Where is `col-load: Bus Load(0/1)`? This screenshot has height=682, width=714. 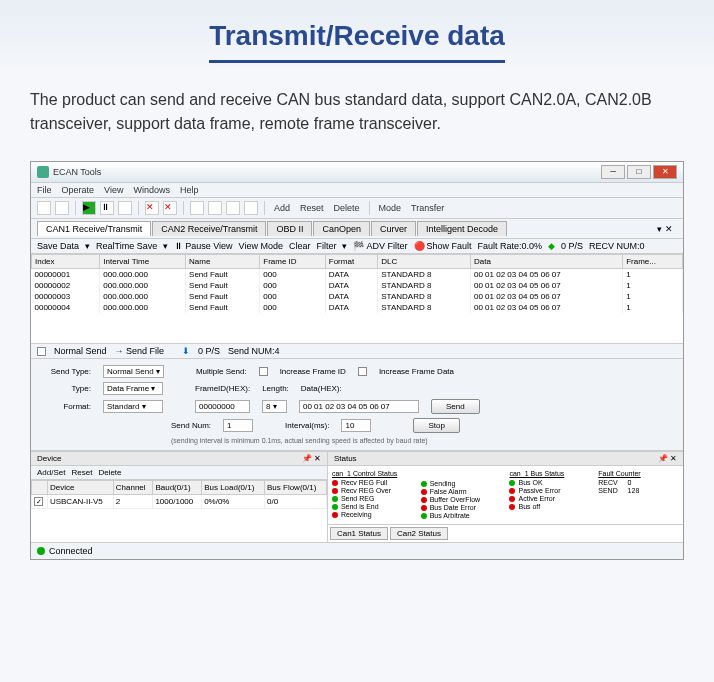
col-load: Bus Load(0/1) is located at coordinates (234, 488).